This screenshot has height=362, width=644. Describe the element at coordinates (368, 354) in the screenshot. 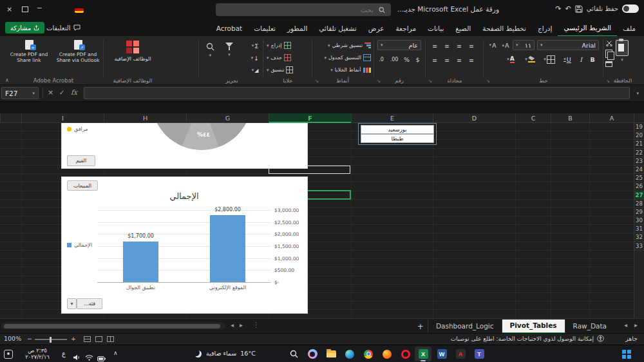

I see `chrome-icon` at that location.